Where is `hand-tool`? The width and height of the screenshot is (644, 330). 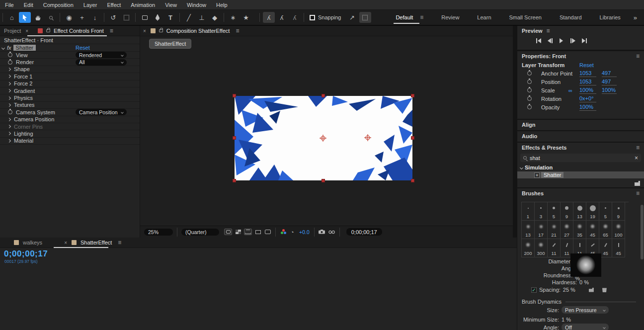 hand-tool is located at coordinates (38, 17).